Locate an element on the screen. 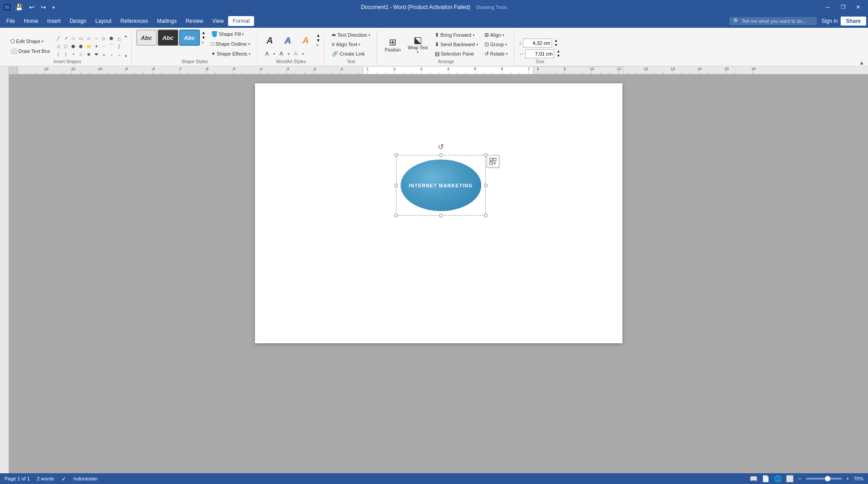 The height and width of the screenshot is (484, 868). zoom-slider is located at coordinates (824, 479).